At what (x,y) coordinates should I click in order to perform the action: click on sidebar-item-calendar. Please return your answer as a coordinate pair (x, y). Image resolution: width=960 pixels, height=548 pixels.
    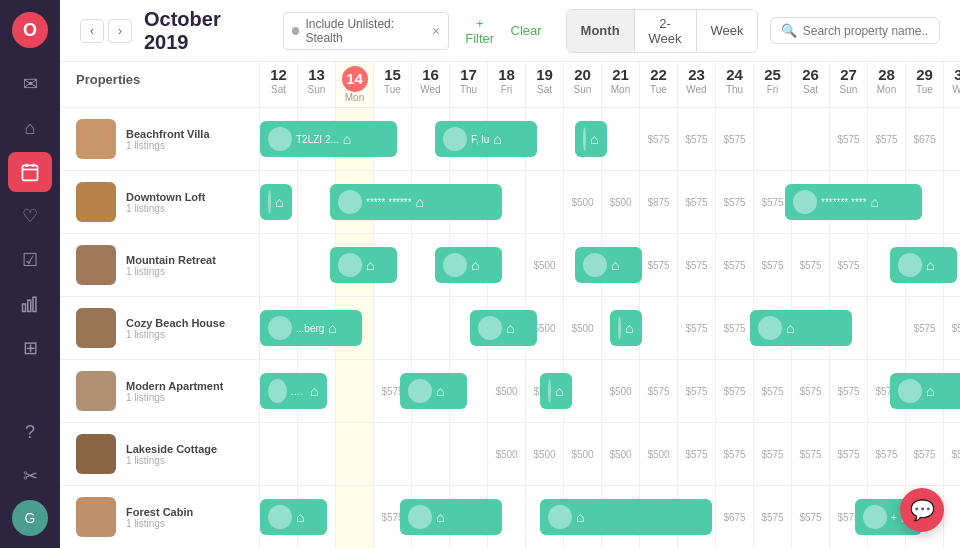
    Looking at the image, I should click on (30, 172).